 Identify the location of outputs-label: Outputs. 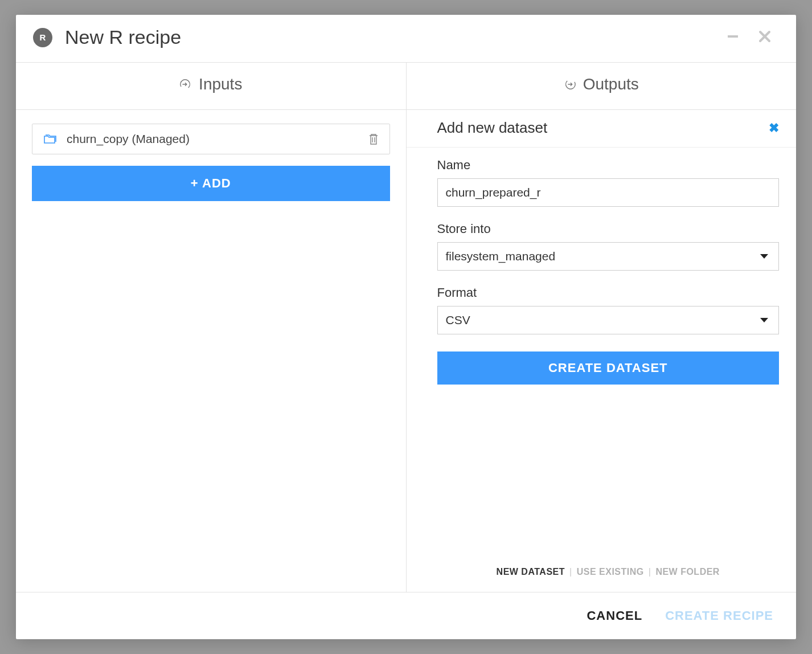
(611, 84).